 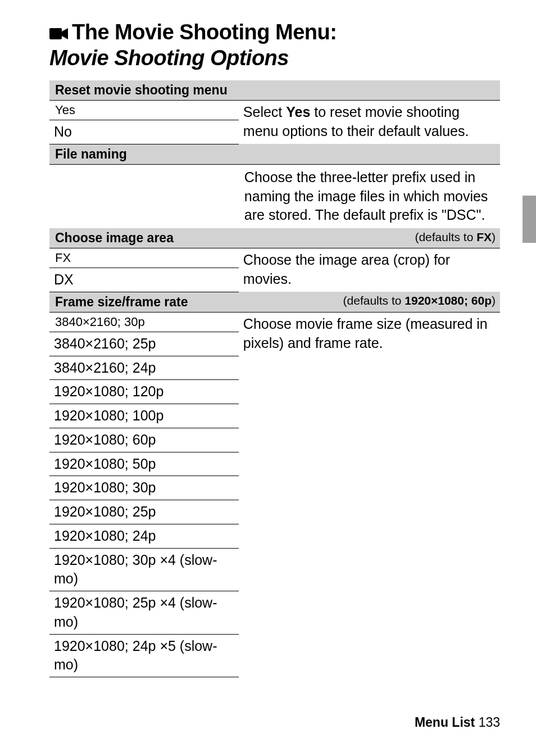 I want to click on option-label: 3840×2160; 24p, so click(x=105, y=368).